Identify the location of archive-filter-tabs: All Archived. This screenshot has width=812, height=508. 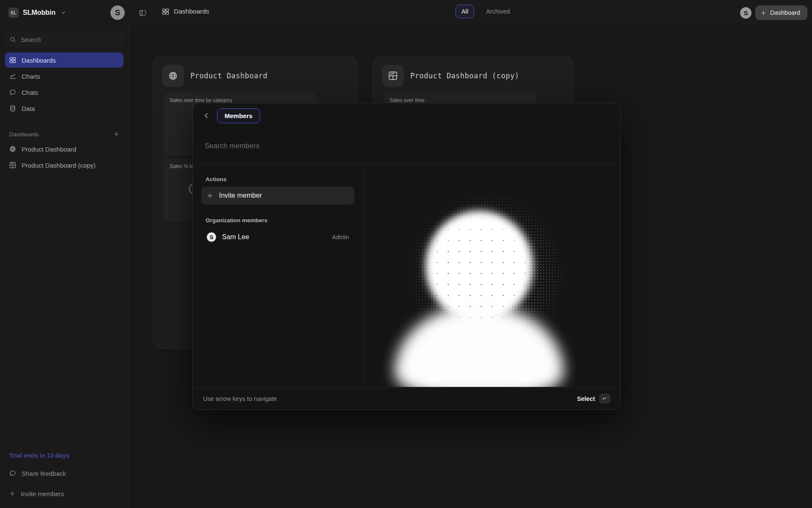
(486, 11).